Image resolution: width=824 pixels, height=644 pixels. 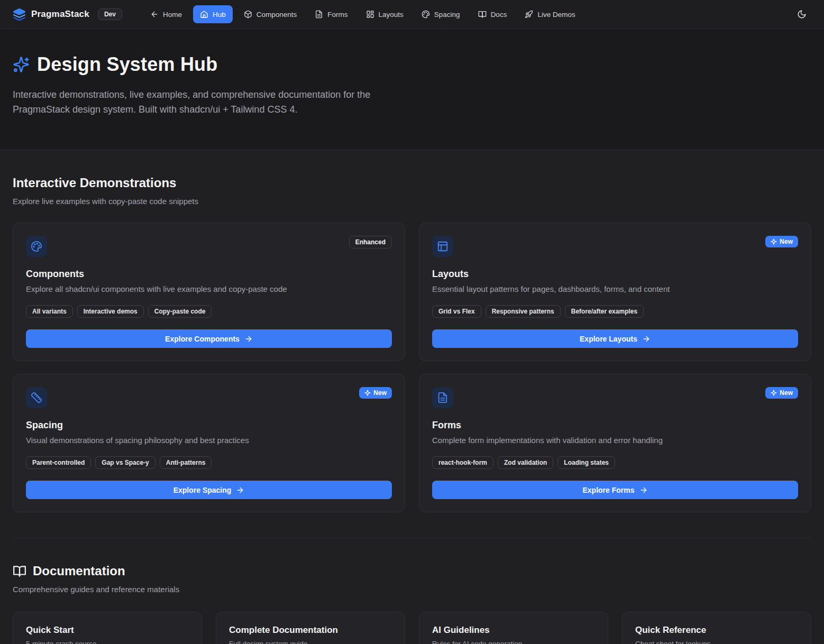 What do you see at coordinates (213, 14) in the screenshot?
I see `nav-item-hub: Hub` at bounding box center [213, 14].